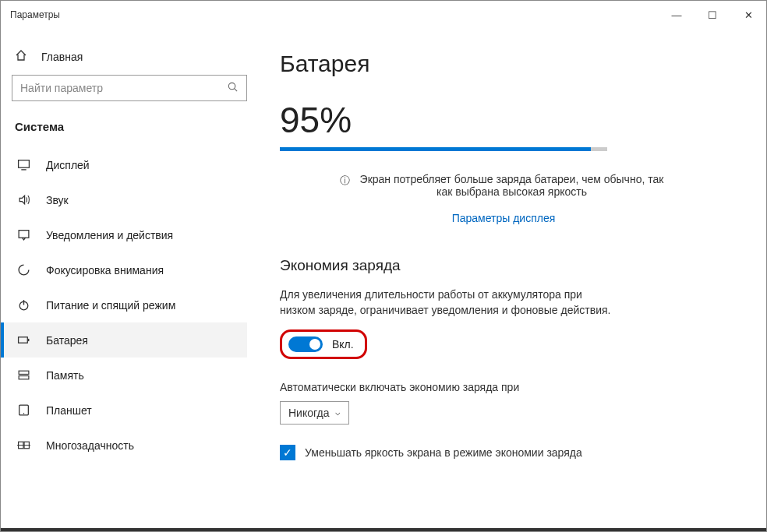  What do you see at coordinates (129, 132) in the screenshot?
I see `sidebar-category: Система` at bounding box center [129, 132].